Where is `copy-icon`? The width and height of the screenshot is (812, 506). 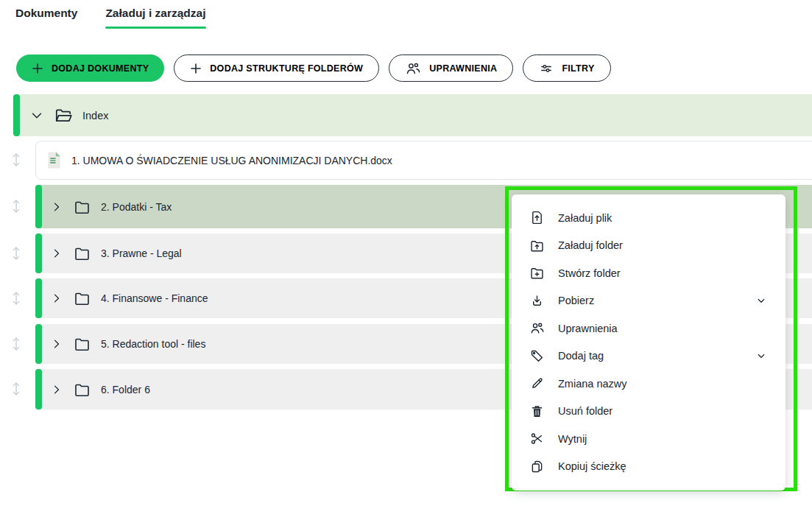
copy-icon is located at coordinates (537, 467).